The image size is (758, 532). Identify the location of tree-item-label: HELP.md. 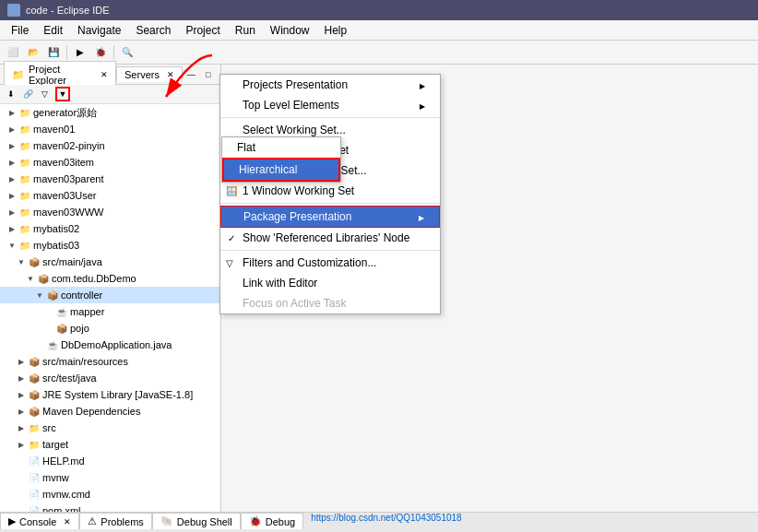
(64, 461).